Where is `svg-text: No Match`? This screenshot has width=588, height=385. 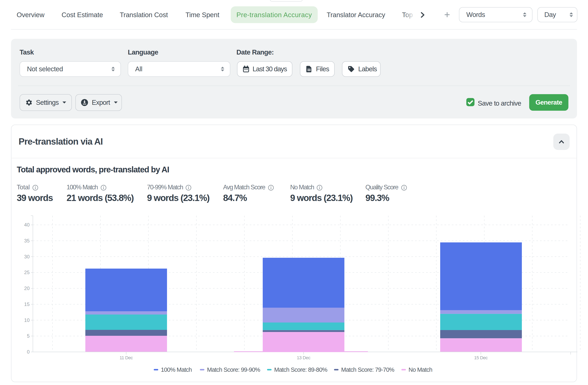 svg-text: No Match is located at coordinates (420, 370).